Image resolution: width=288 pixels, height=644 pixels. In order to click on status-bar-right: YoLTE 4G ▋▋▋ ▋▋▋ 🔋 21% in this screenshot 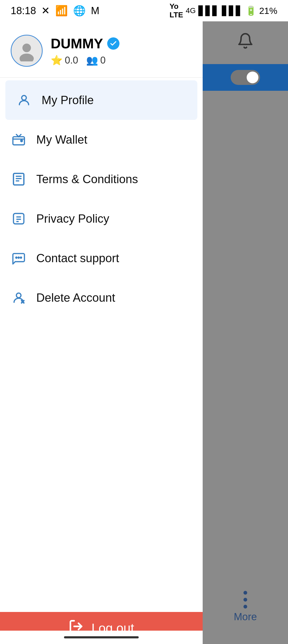, I will do `click(223, 11)`.